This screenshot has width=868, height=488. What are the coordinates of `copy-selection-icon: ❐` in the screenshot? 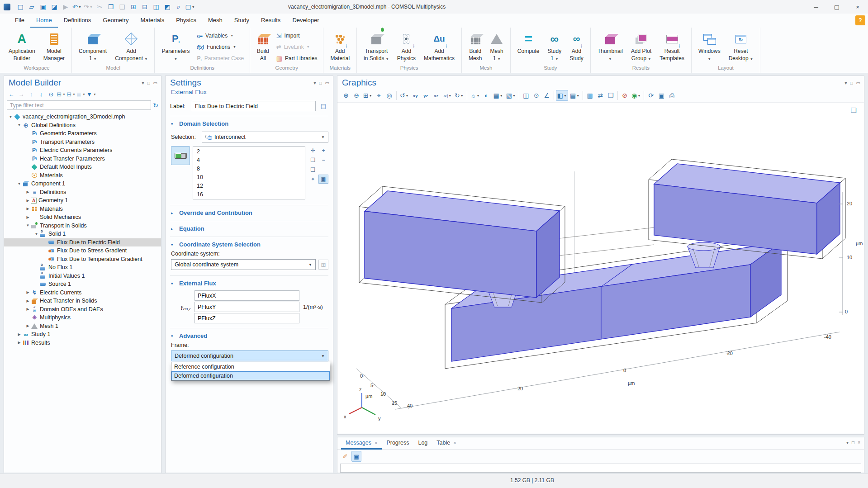 It's located at (313, 160).